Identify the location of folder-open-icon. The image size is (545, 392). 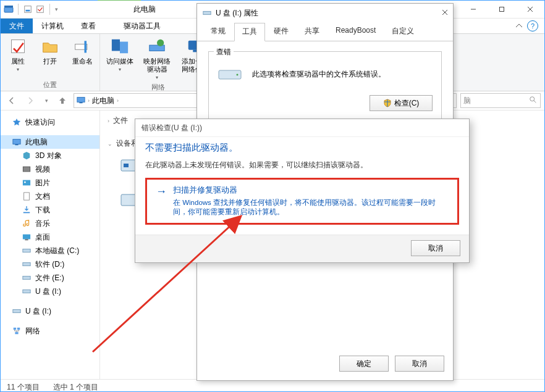
(50, 46).